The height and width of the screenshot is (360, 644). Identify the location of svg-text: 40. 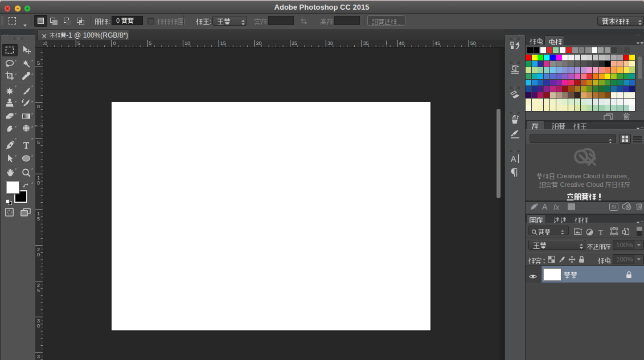
(401, 43).